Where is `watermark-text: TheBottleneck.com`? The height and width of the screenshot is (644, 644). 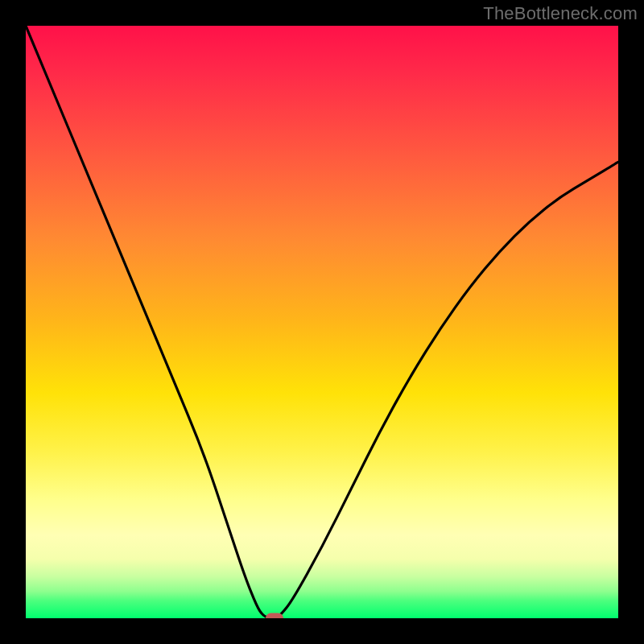
watermark-text: TheBottleneck.com is located at coordinates (560, 14).